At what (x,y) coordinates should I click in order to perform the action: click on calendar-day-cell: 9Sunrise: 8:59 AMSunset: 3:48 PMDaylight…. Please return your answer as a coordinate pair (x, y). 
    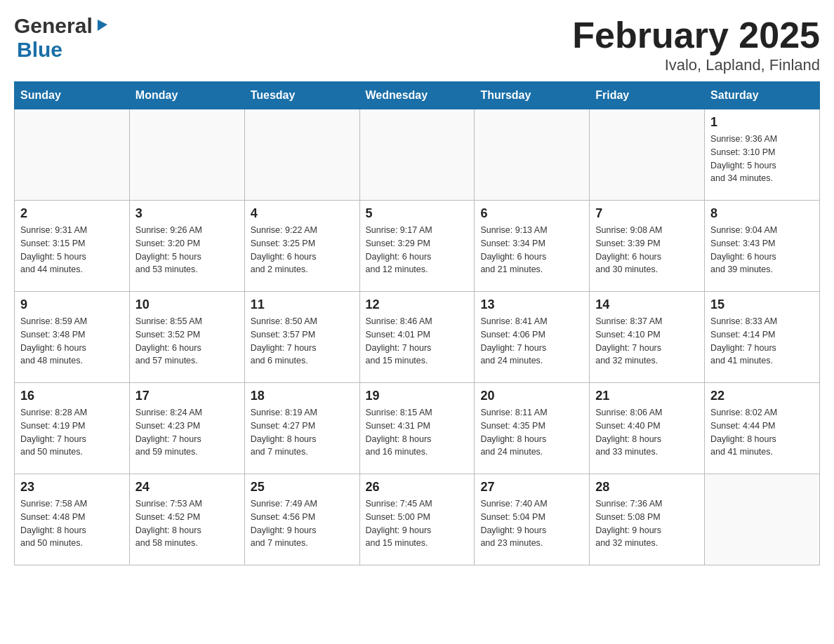
    Looking at the image, I should click on (72, 337).